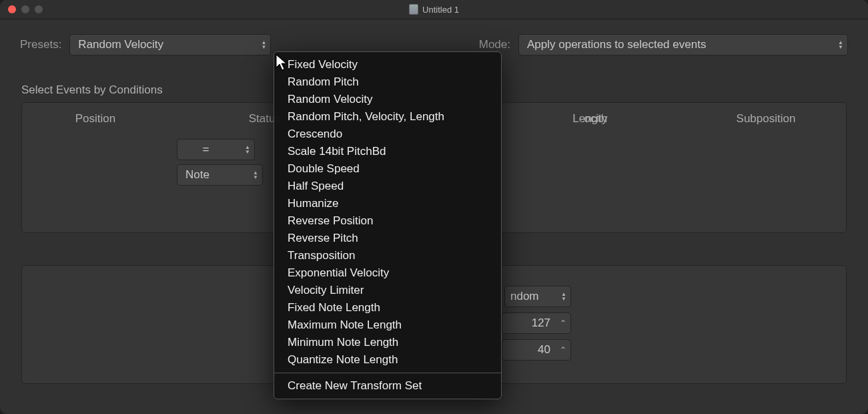 Image resolution: width=868 pixels, height=414 pixels. I want to click on mode-value: Apply operations to selected events, so click(616, 45).